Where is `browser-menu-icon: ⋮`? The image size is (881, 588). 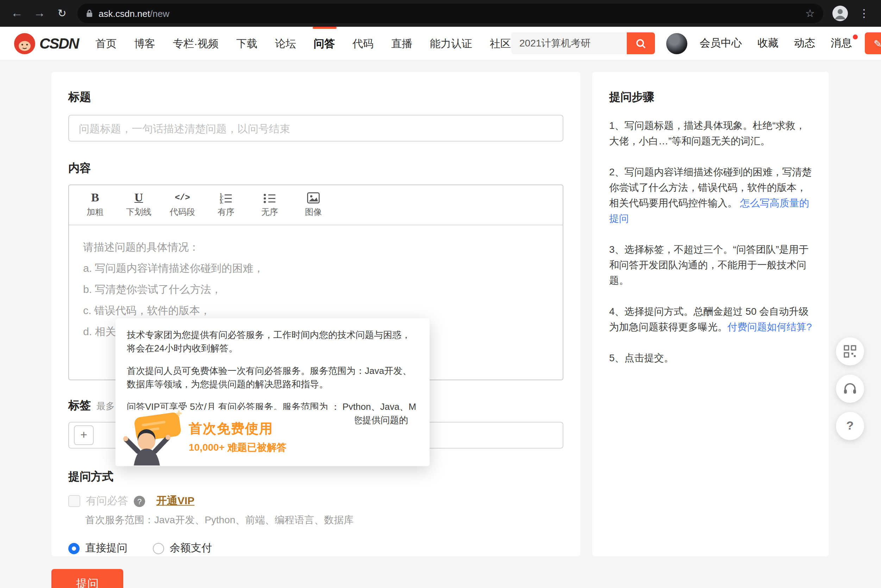
browser-menu-icon: ⋮ is located at coordinates (864, 14).